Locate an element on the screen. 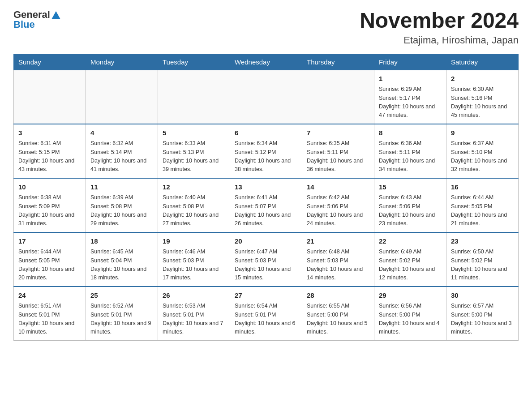 This screenshot has width=532, height=411. day-info: Sunrise: 6:38 AMSunset: 5:09 PMDaylight:… is located at coordinates (50, 211).